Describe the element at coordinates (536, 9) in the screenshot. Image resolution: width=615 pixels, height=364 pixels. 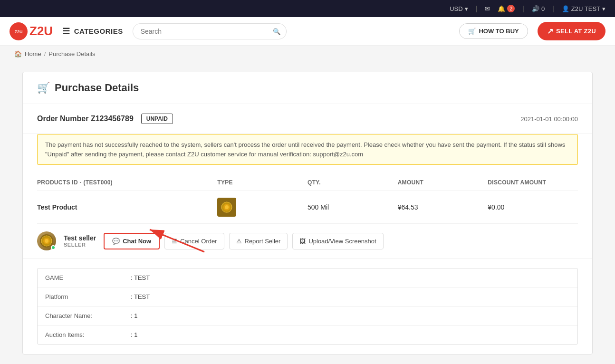
I see `volume-icon: 🔊` at that location.